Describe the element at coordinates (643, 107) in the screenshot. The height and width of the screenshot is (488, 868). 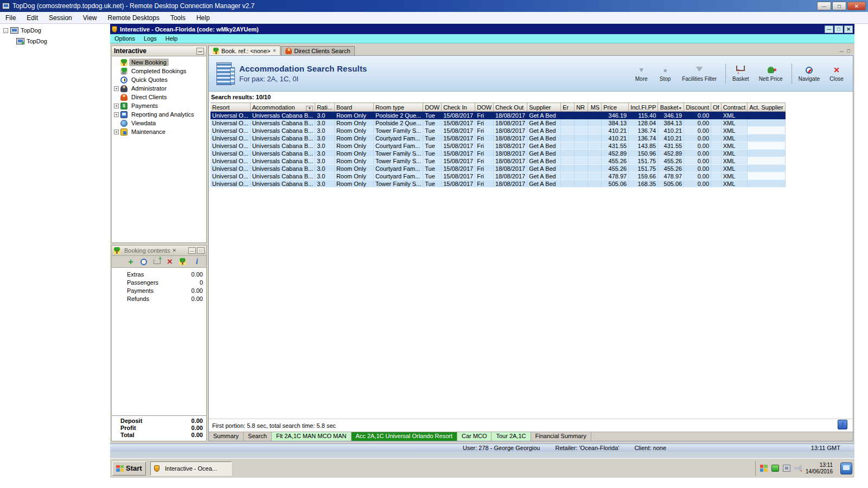
I see `column-header: Incl.Fl.PP` at that location.